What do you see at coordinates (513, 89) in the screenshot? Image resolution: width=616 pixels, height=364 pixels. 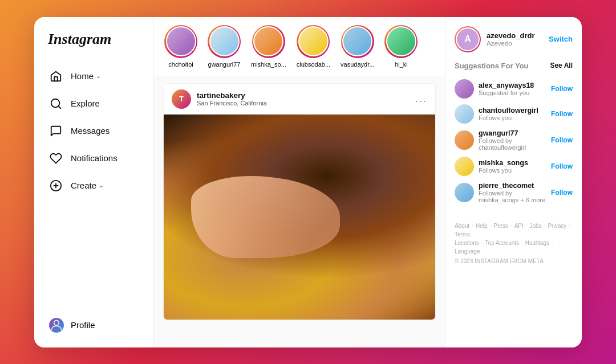 I see `suggestion-item-0: alex_anyways18 Suggested for you Follow` at bounding box center [513, 89].